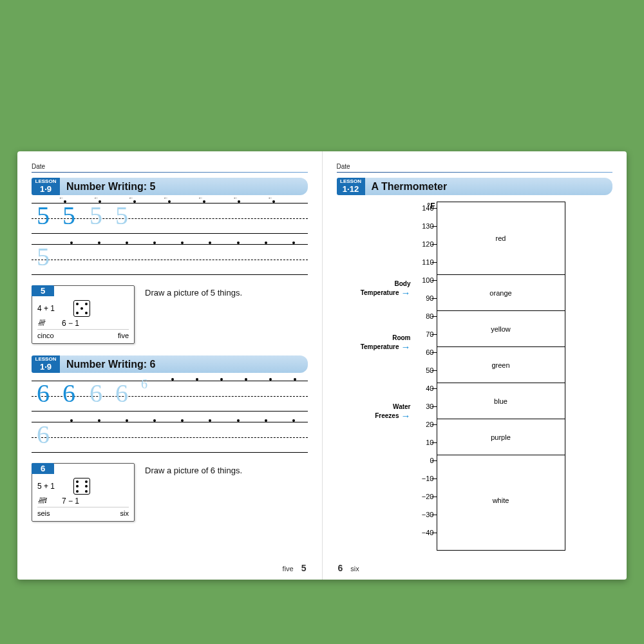  What do you see at coordinates (170, 202) in the screenshot?
I see `start-dots: ←←←←←←←` at bounding box center [170, 202].